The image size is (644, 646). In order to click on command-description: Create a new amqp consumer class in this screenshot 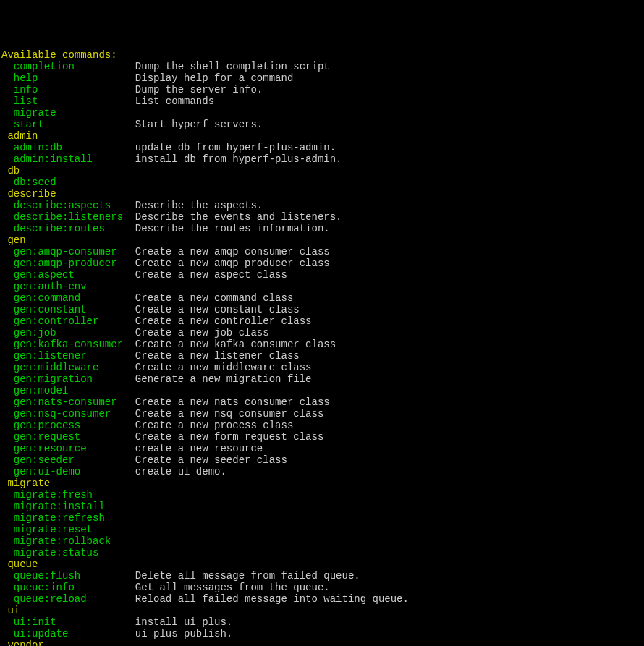, I will do `click(233, 252)`.